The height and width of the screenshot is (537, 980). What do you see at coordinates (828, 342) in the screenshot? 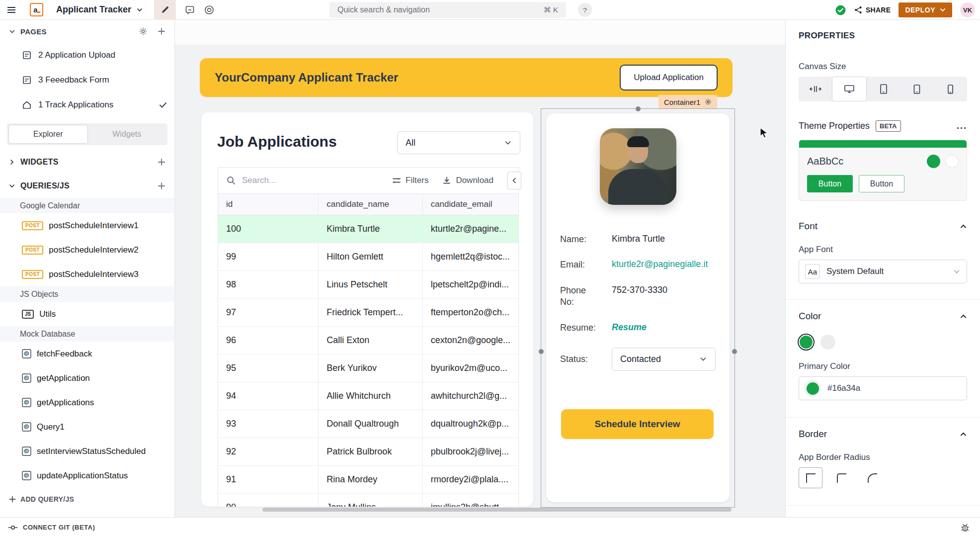
I see `background-color-swatch` at bounding box center [828, 342].